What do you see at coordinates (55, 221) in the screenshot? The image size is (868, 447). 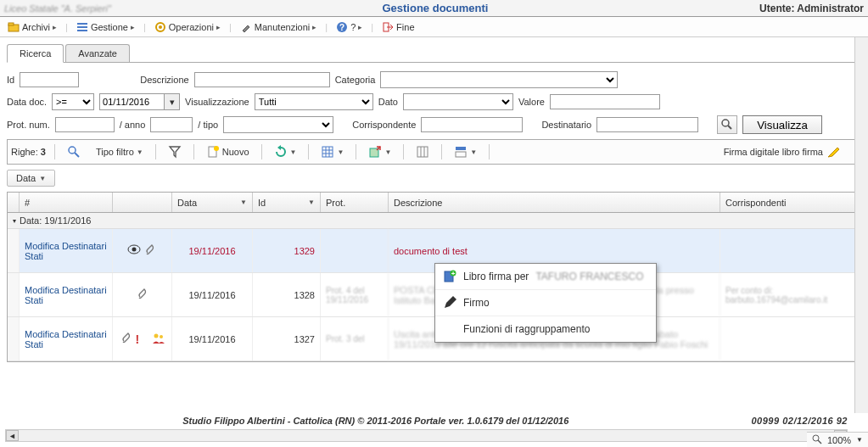 I see `group-label: Data: 19/11/2016` at bounding box center [55, 221].